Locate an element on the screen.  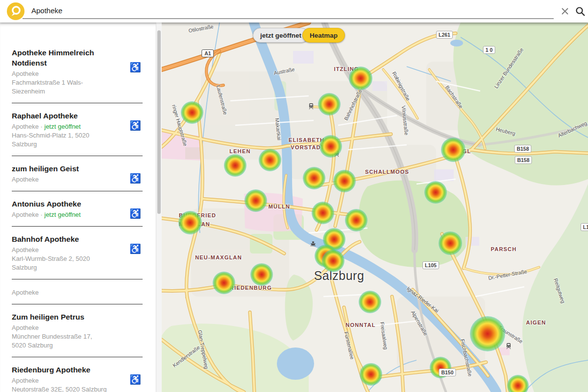
result-address: Neutorstraße 32E, 5020 Salzburg is located at coordinates (60, 389).